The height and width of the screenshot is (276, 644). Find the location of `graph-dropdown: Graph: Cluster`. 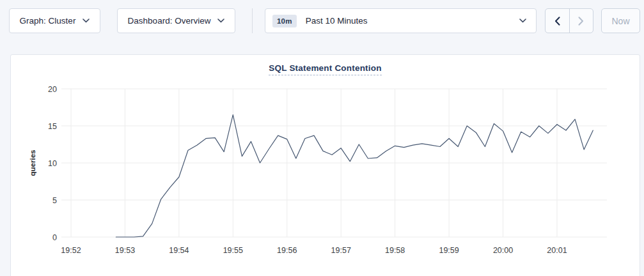

graph-dropdown: Graph: Cluster is located at coordinates (55, 20).